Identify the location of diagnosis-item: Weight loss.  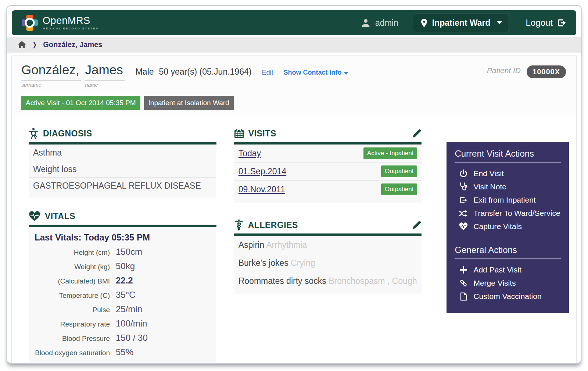
(123, 169).